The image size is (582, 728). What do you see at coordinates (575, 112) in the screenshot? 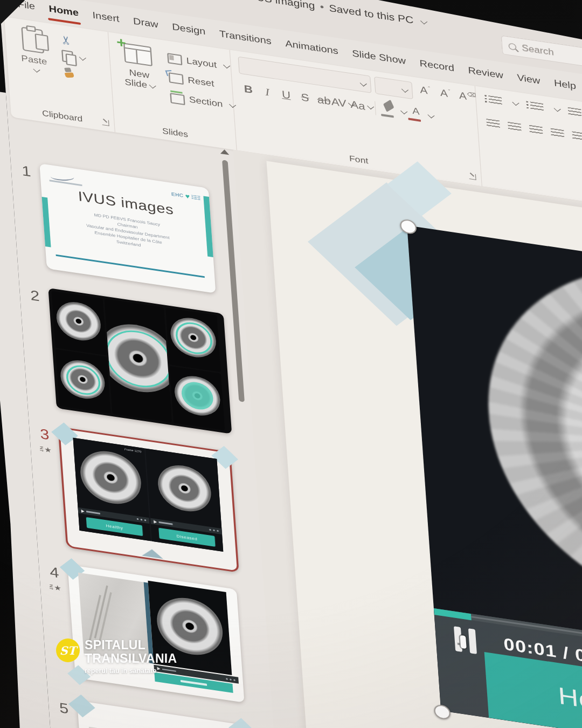
I see `decrease-indent-button` at bounding box center [575, 112].